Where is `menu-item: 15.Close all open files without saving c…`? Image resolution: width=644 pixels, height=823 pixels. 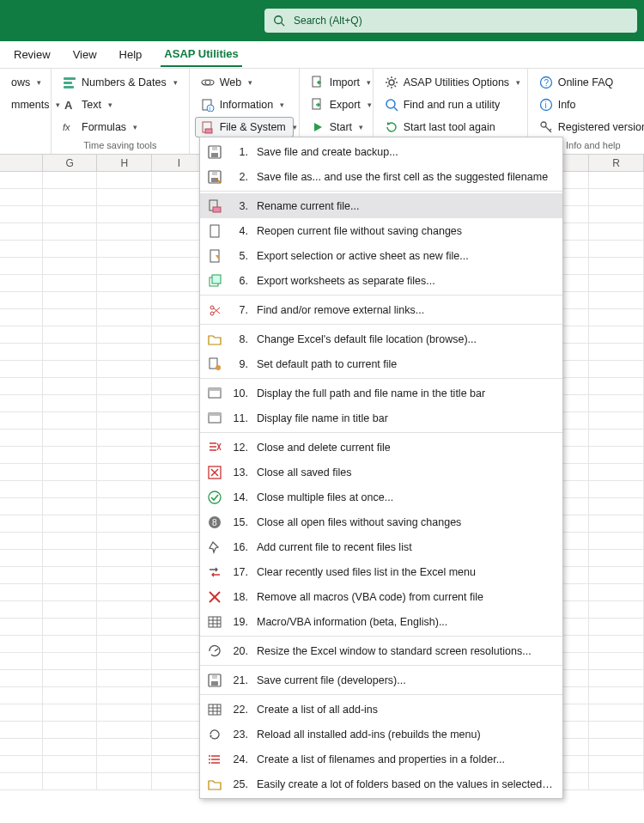
menu-item: 15.Close all open files without saving c… is located at coordinates (381, 522).